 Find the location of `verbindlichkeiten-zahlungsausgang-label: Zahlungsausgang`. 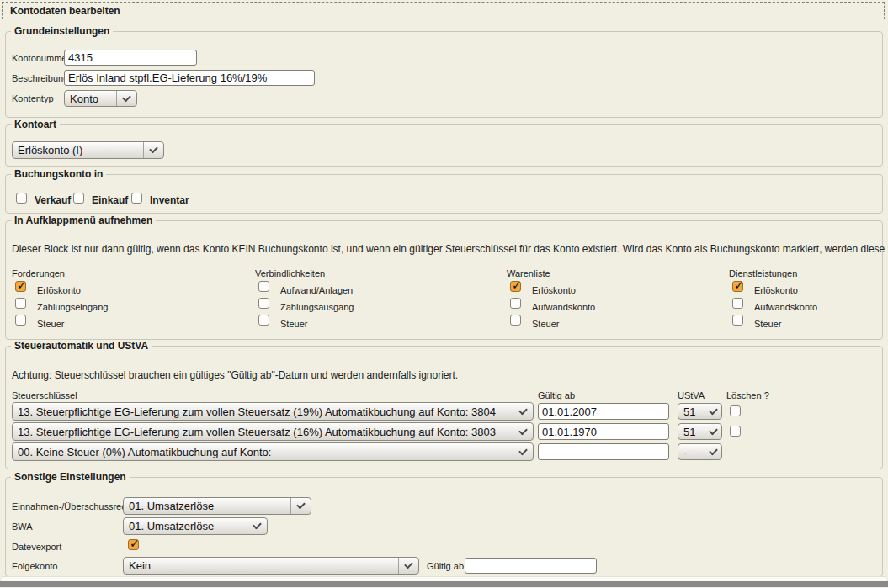

verbindlichkeiten-zahlungsausgang-label: Zahlungsausgang is located at coordinates (316, 307).